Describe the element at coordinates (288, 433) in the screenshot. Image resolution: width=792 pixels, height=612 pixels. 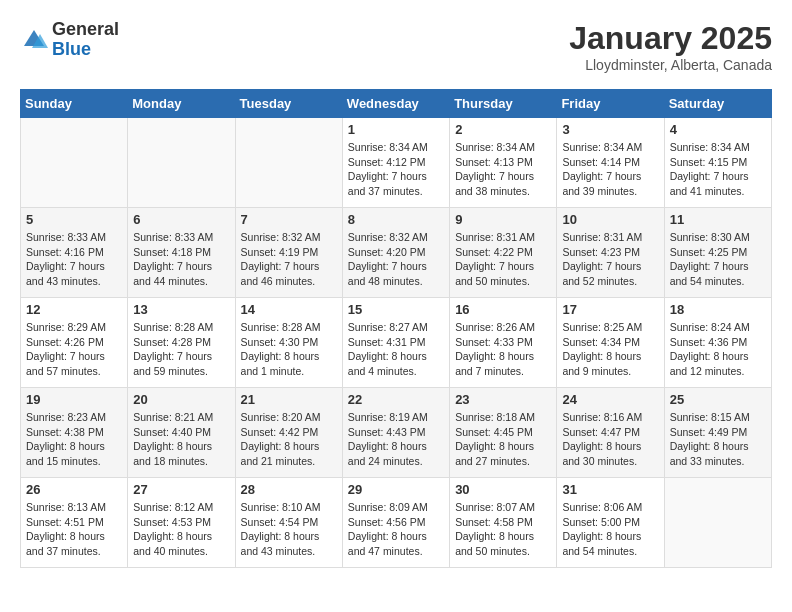
I see `calendar-cell: 21Sunrise: 8:20 AM Sunset: 4:42 PM Dayli…` at that location.